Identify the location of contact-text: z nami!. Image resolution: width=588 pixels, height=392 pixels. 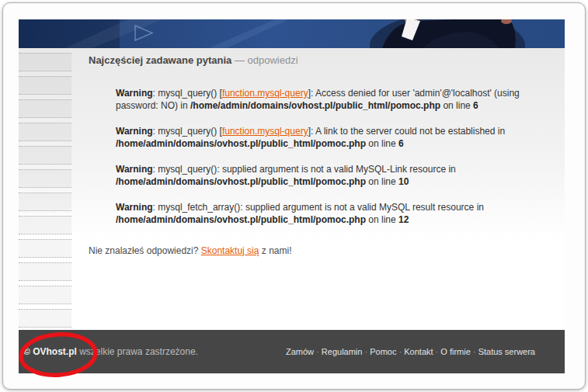
(275, 251).